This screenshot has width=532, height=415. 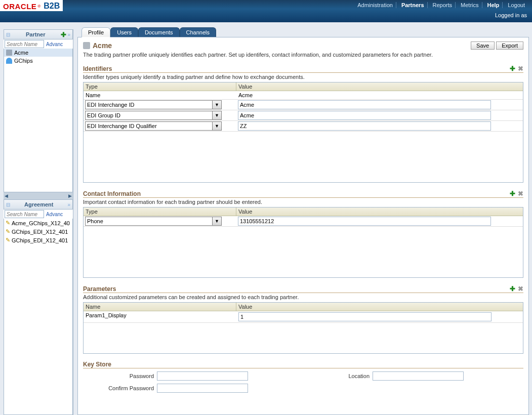 What do you see at coordinates (512, 193) in the screenshot?
I see `add-contact-icon: ✚` at bounding box center [512, 193].